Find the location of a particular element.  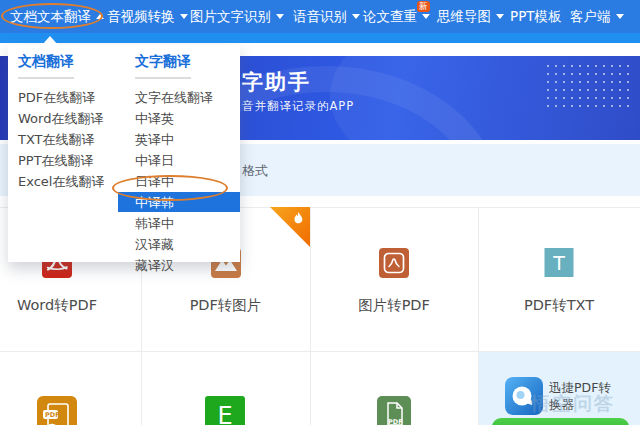

flame-icon is located at coordinates (298, 218).